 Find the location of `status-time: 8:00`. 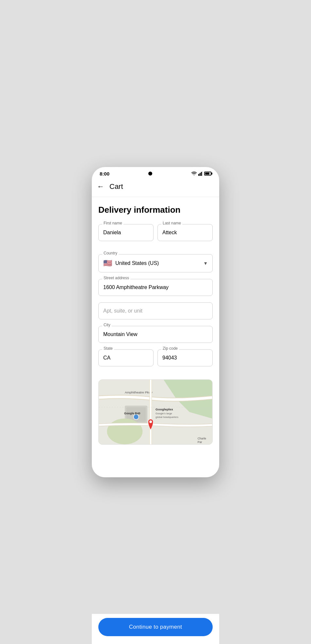

status-time: 8:00 is located at coordinates (105, 174).